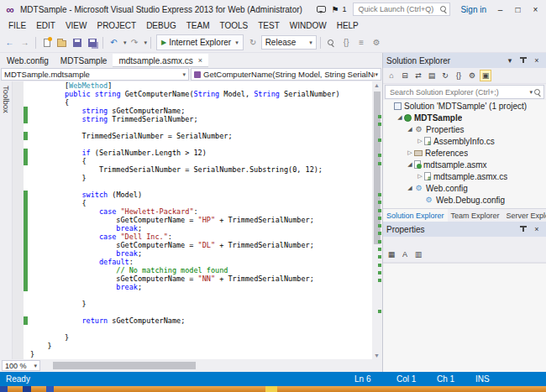  I want to click on tab-web.config: Web.config, so click(28, 60).